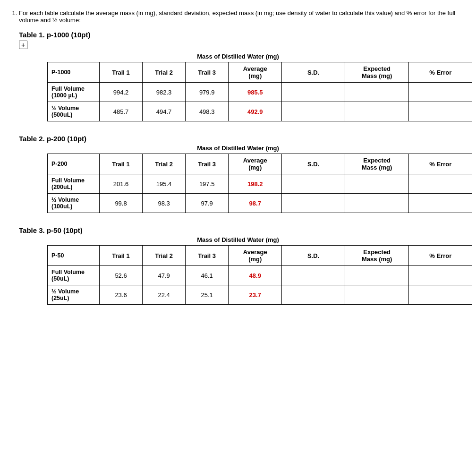  Describe the element at coordinates (314, 295) in the screenshot. I see `table3-row2-sd` at that location.